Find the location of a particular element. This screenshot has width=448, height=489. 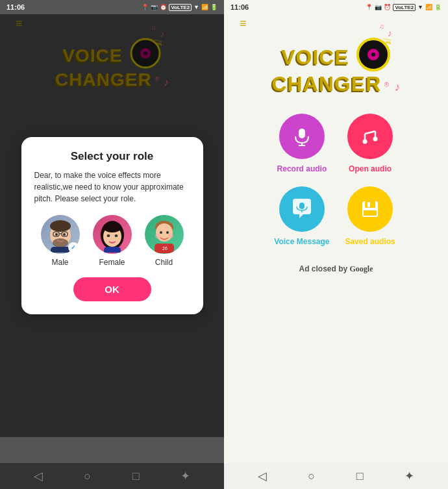

ok-button: OK is located at coordinates (112, 290).